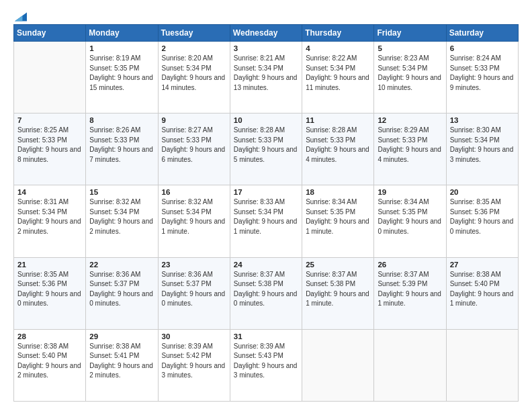 The image size is (532, 411). I want to click on calendar-cell: 16Sunrise: 8:32 AMSunset: 5:34 PMDayligh…, so click(193, 222).